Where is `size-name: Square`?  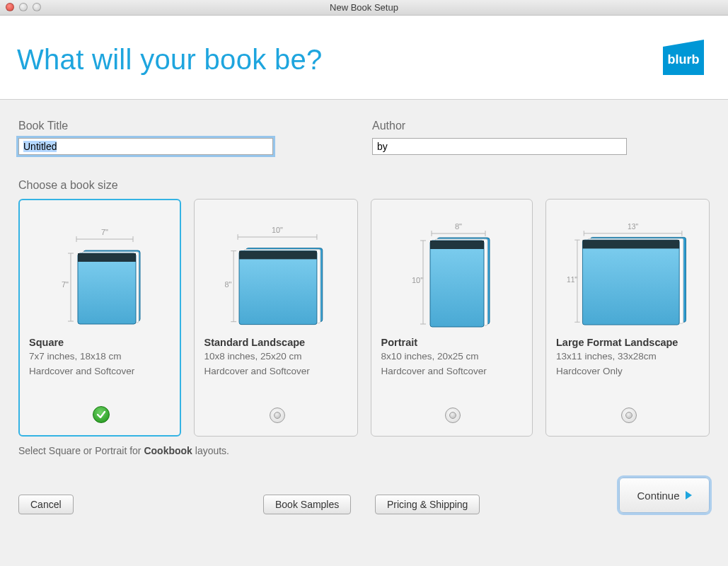
size-name: Square is located at coordinates (101, 342).